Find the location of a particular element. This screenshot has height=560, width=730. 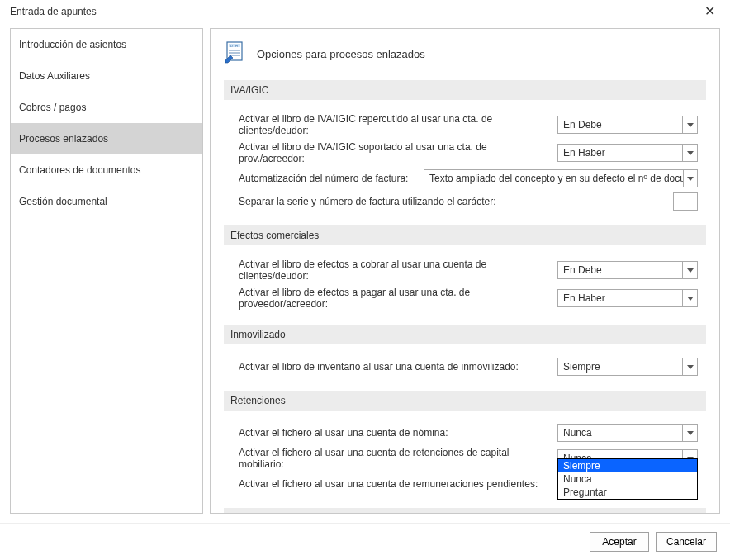

efectos-pagar-label: Activar el libro de efectos a pagar al u… is located at coordinates (396, 298).